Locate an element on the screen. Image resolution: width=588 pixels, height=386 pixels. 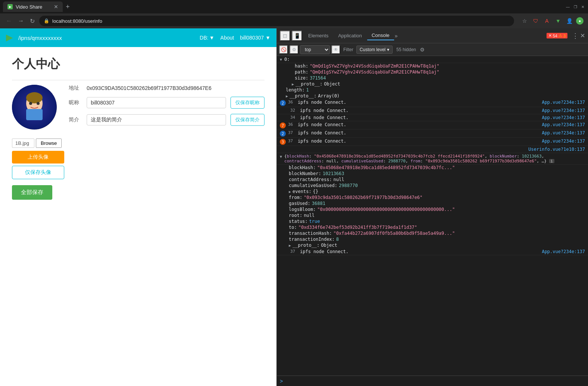
maximize-button: ❐ is located at coordinates (575, 7).